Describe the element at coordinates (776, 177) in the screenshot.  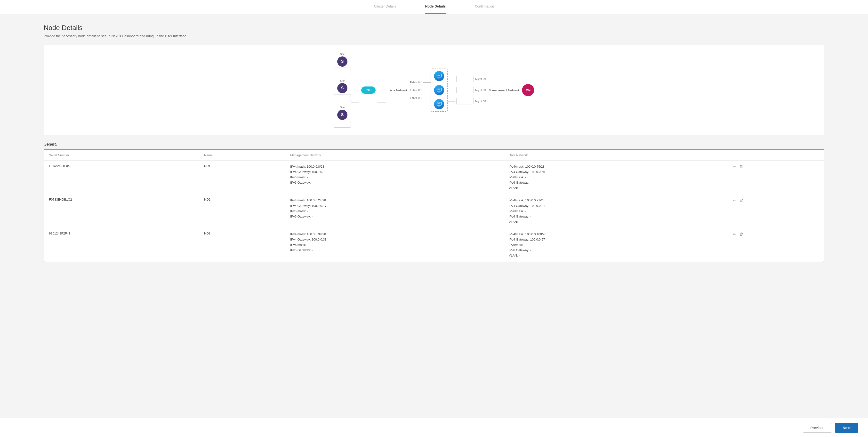
I see `cell-actions-0: ✏ 🗑` at that location.